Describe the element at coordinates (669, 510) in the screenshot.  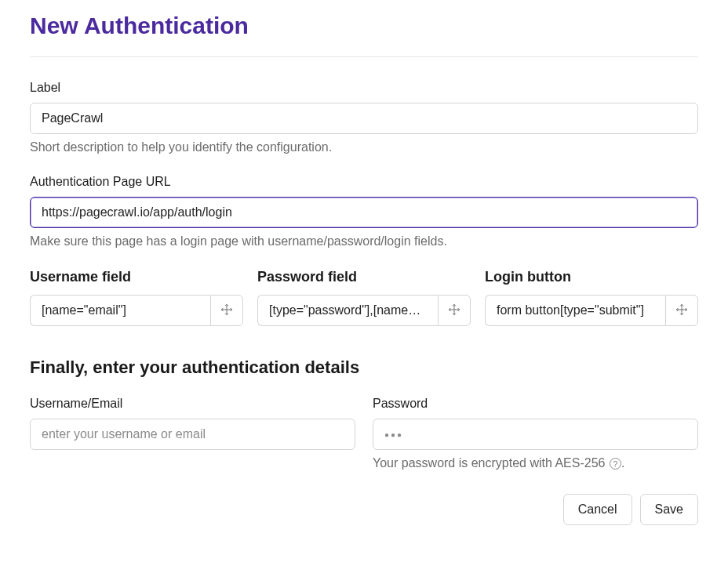
I see `save-button: Save` at that location.